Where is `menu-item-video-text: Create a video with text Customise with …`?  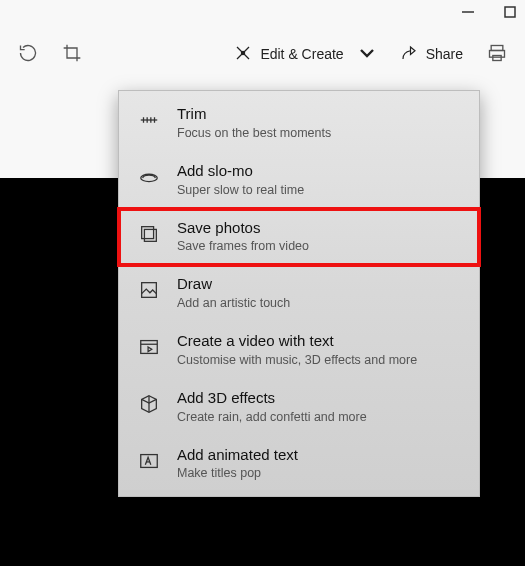 menu-item-video-text: Create a video with text Customise with … is located at coordinates (299, 350).